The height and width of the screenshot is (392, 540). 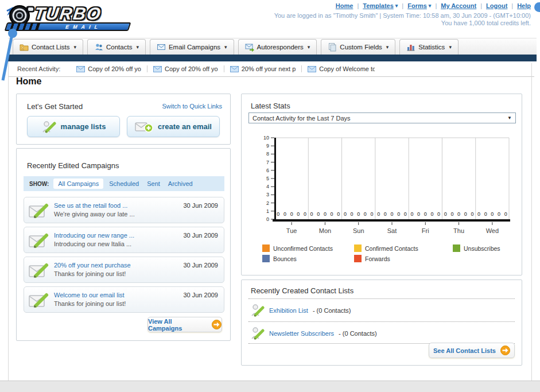 I want to click on filter-sent: Sent, so click(x=154, y=184).